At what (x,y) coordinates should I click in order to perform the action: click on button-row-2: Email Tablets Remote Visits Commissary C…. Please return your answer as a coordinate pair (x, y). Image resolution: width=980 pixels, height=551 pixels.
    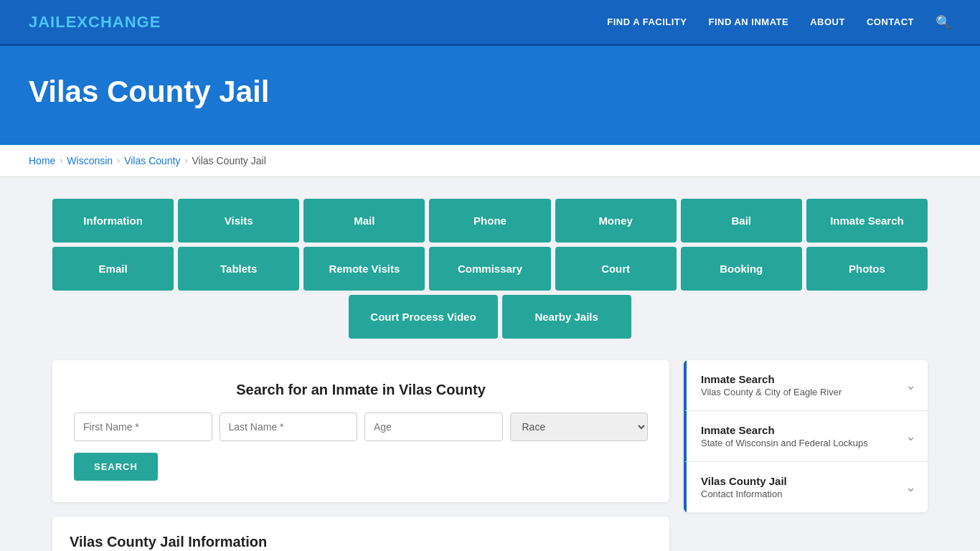
    Looking at the image, I should click on (490, 268).